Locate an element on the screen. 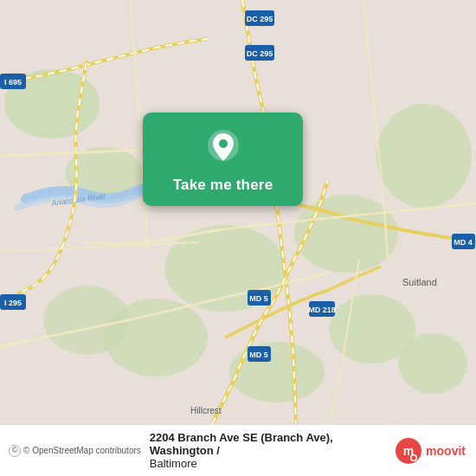 The height and width of the screenshot is (476, 476). svg-text: I 695 is located at coordinates (13, 82).